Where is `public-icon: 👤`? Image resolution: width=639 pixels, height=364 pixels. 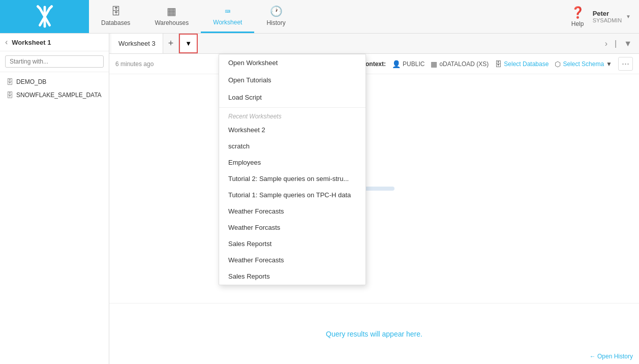 public-icon: 👤 is located at coordinates (397, 64).